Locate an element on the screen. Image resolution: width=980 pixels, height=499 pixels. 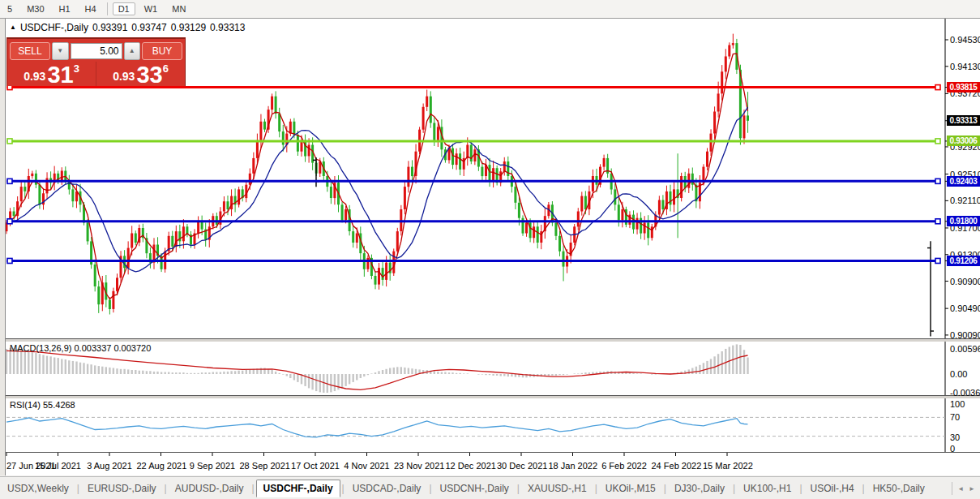
price-tick-label: 0.94530 is located at coordinates (965, 40).